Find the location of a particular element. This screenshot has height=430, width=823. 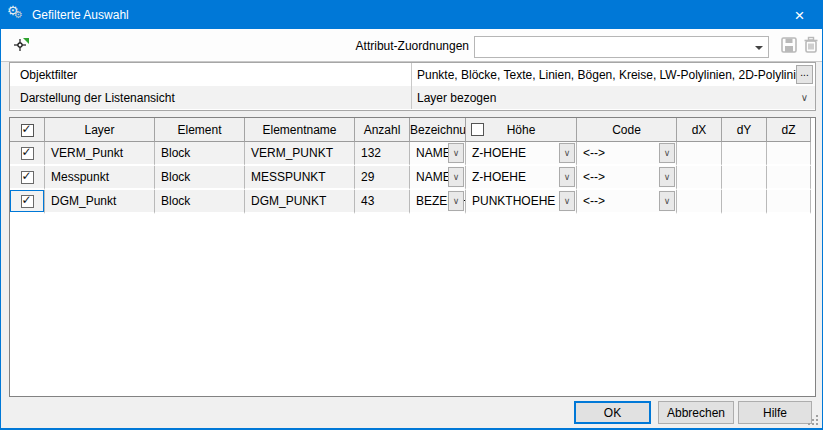

header-row: ✓ Layer Element Elementname Anzahl Bezei… is located at coordinates (410, 130).